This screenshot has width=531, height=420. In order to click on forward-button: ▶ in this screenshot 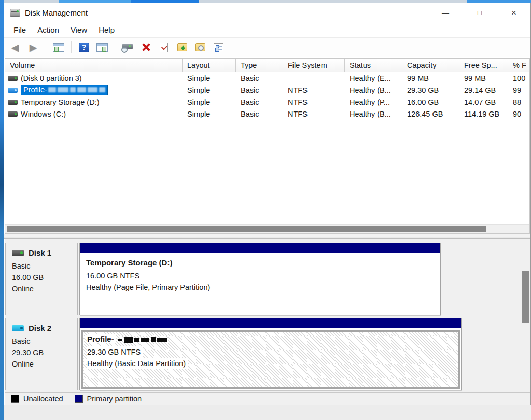, I will do `click(33, 47)`.